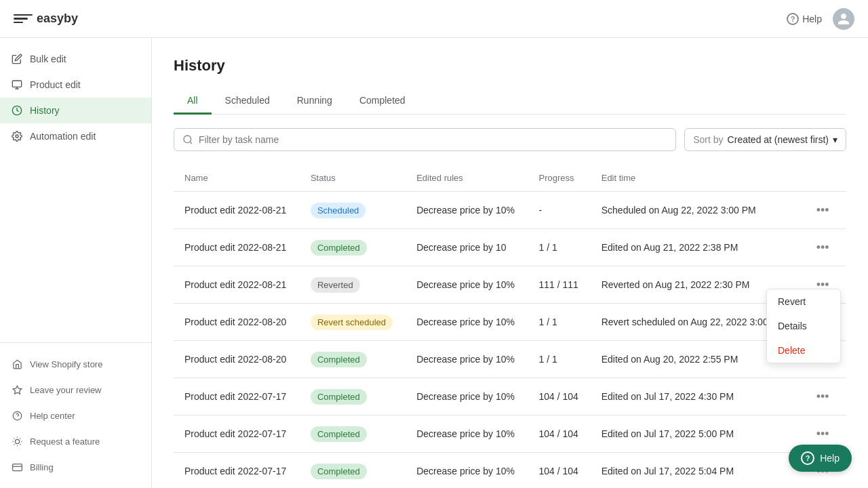 The width and height of the screenshot is (868, 488). I want to click on page-title: History, so click(510, 66).